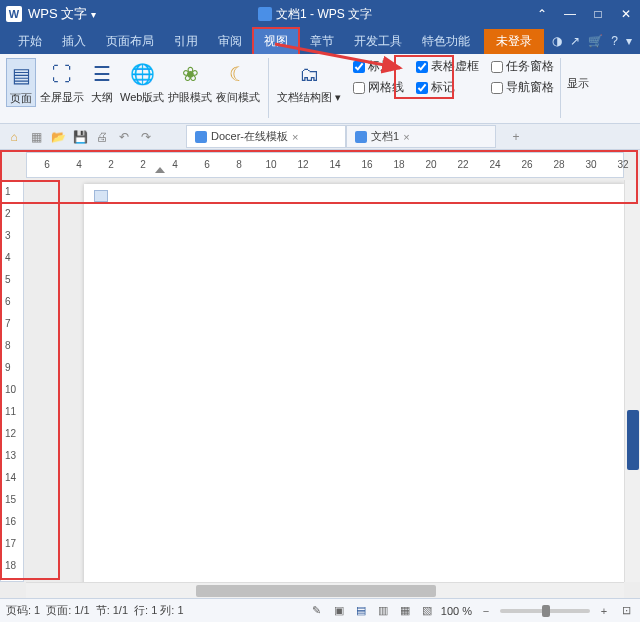  I want to click on check-标记: 标记, so click(448, 88).